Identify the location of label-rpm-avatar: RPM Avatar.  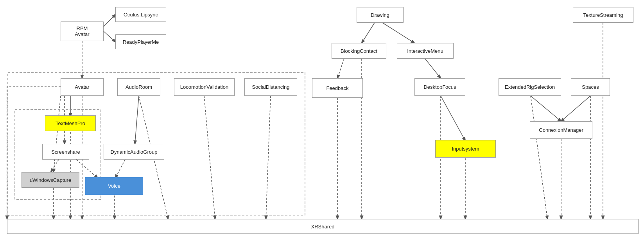
(82, 31).